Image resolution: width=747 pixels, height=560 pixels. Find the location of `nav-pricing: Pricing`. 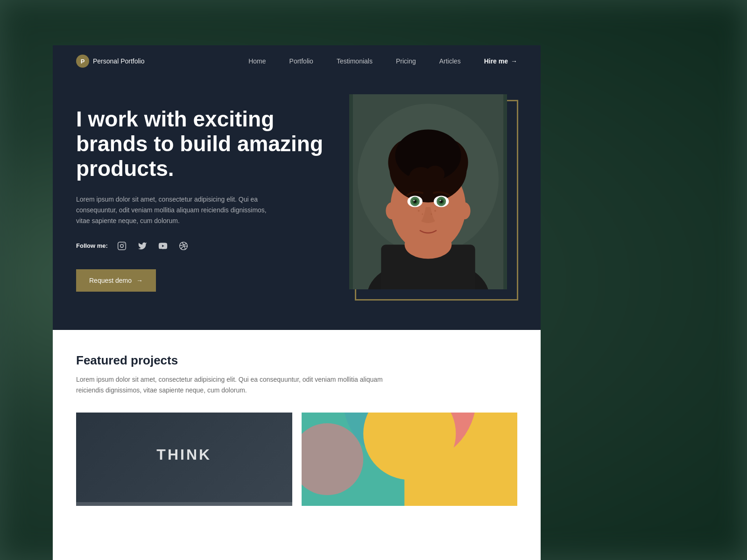

nav-pricing: Pricing is located at coordinates (406, 61).